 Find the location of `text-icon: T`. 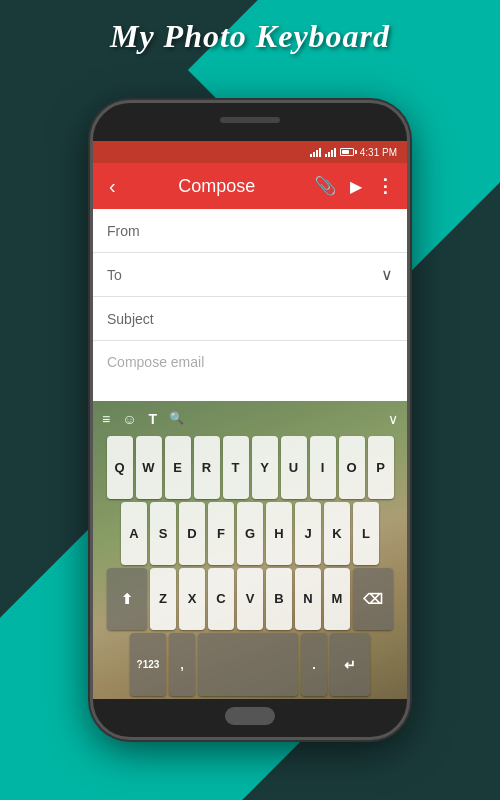

text-icon: T is located at coordinates (152, 419).